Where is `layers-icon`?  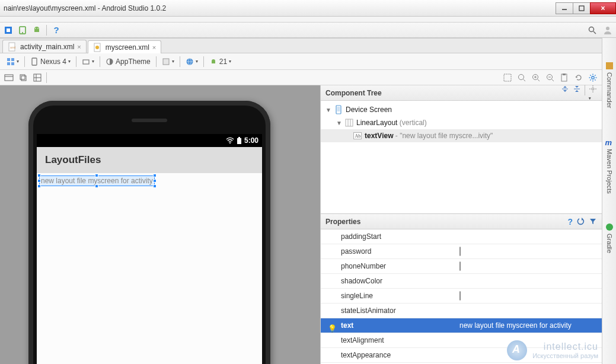 layers-icon is located at coordinates (23, 78).